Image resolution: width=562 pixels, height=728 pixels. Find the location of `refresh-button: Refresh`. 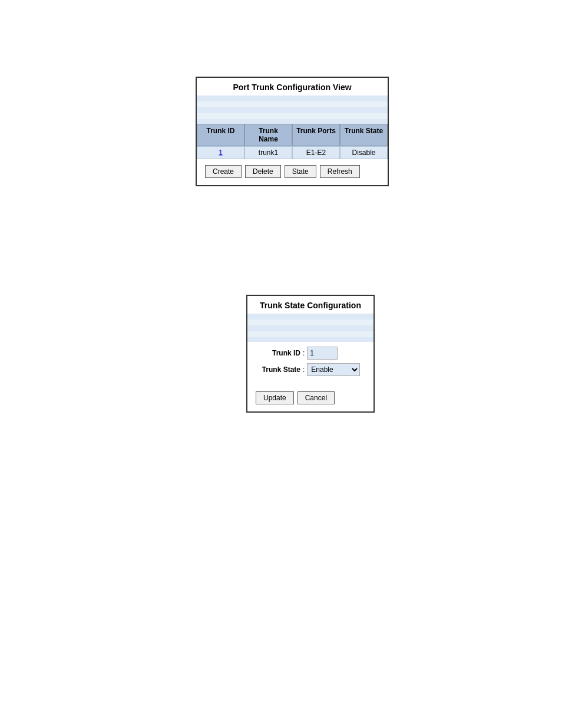

refresh-button: Refresh is located at coordinates (340, 172).